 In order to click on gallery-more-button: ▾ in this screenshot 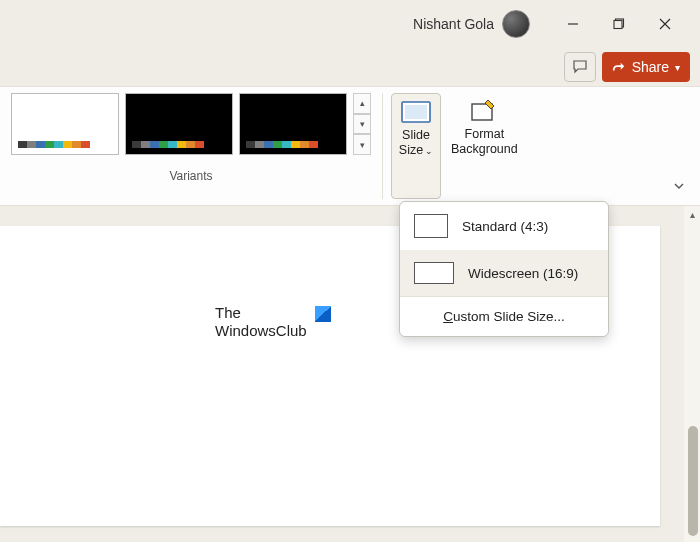, I will do `click(362, 144)`.